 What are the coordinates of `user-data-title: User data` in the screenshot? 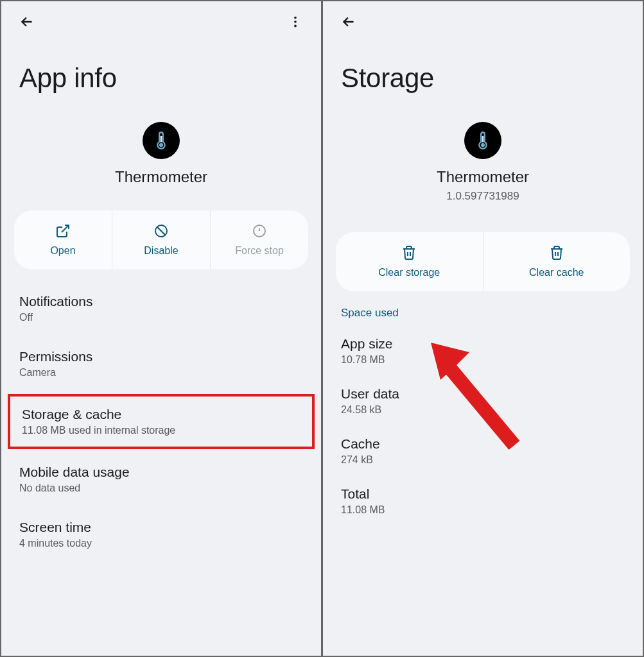 It's located at (483, 394).